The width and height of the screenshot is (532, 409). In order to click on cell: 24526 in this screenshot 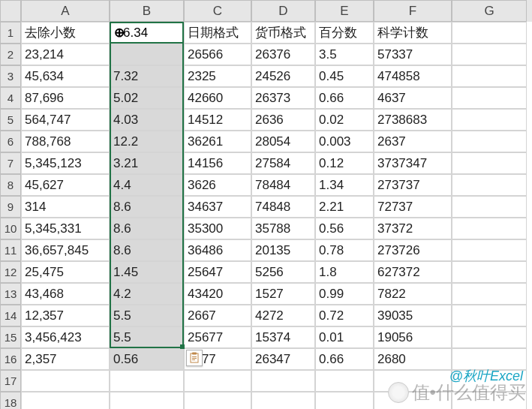, I will do `click(284, 77)`.